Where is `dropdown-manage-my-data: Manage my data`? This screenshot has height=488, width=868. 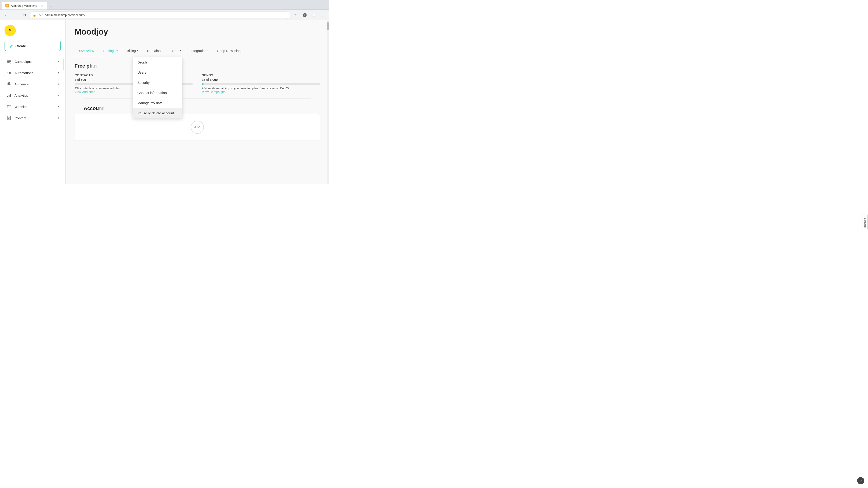
dropdown-manage-my-data: Manage my data is located at coordinates (158, 103).